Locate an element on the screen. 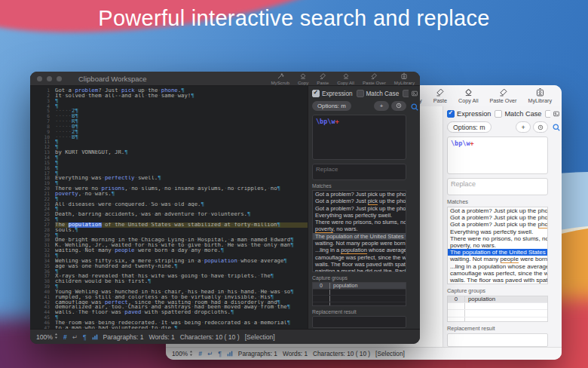 This screenshot has height=368, width=588. line-number: 2 is located at coordinates (42, 97).